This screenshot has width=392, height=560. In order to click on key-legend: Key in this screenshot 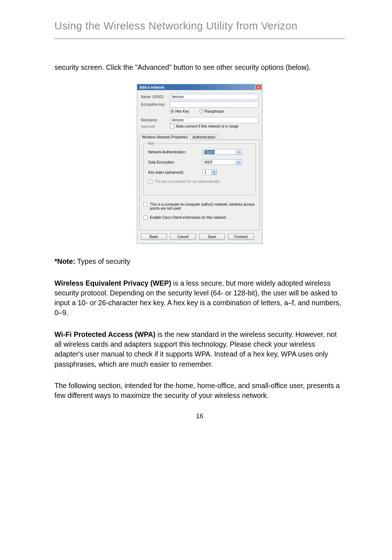, I will do `click(151, 143)`.